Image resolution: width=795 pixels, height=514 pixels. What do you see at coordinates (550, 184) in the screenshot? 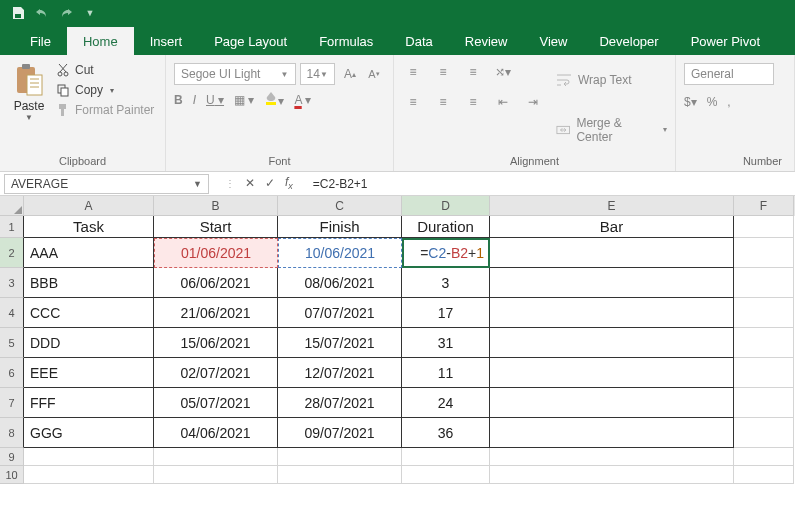
I see `formula-input: =C2-B2+1` at bounding box center [550, 184].